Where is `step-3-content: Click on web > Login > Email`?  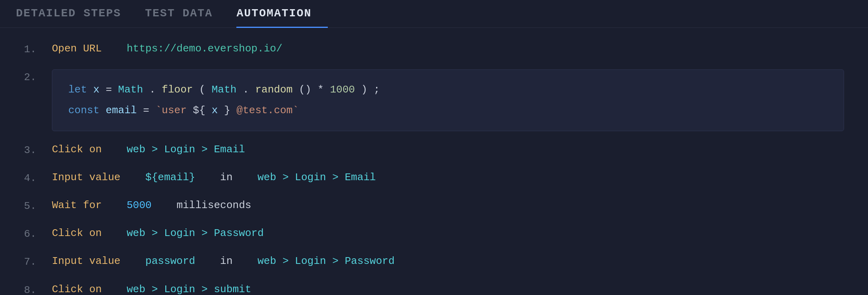 step-3-content: Click on web > Login > Email is located at coordinates (448, 149).